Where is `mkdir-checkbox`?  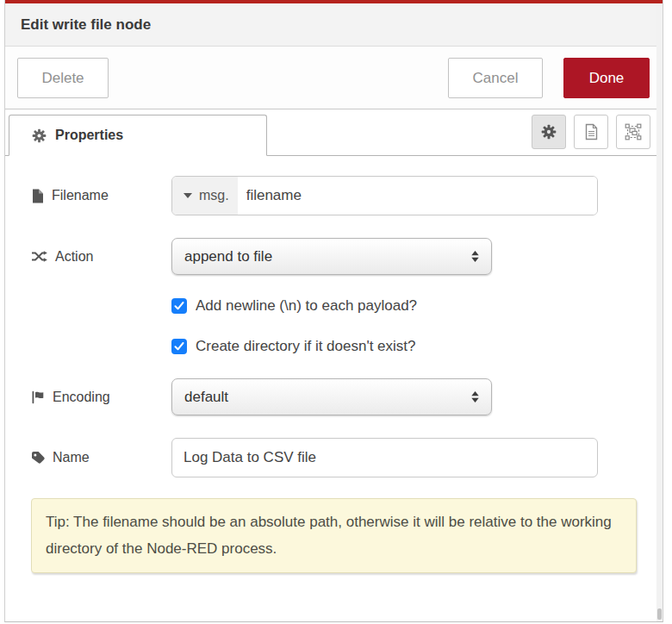 mkdir-checkbox is located at coordinates (179, 346).